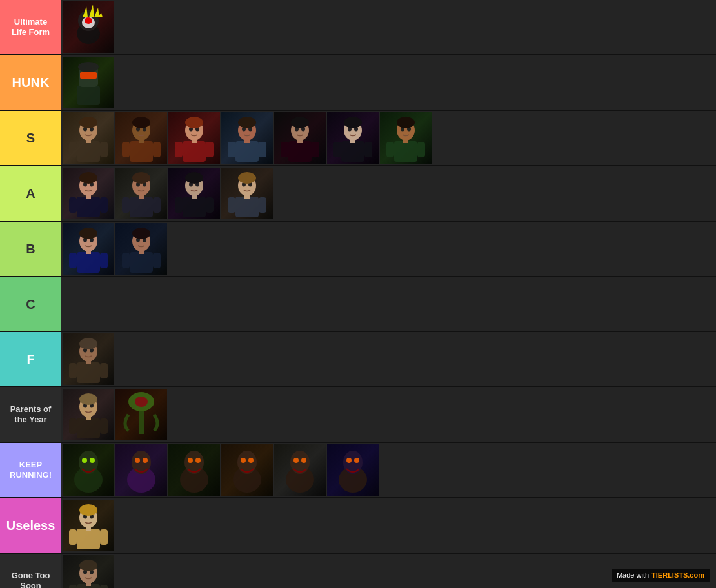 Image resolution: width=716 pixels, height=588 pixels. I want to click on char-image-nemesis, so click(353, 470).